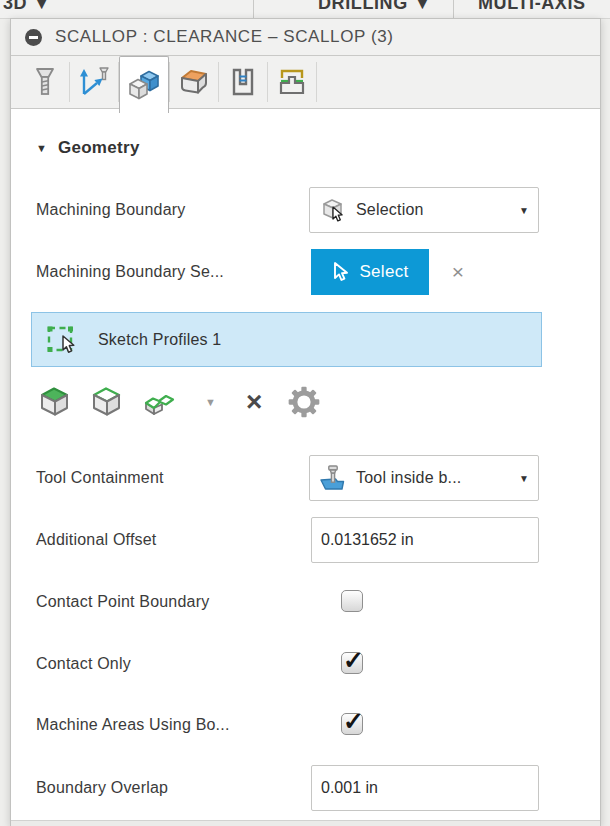 The width and height of the screenshot is (610, 826). I want to click on contact-point-boundary-checkbox, so click(352, 601).